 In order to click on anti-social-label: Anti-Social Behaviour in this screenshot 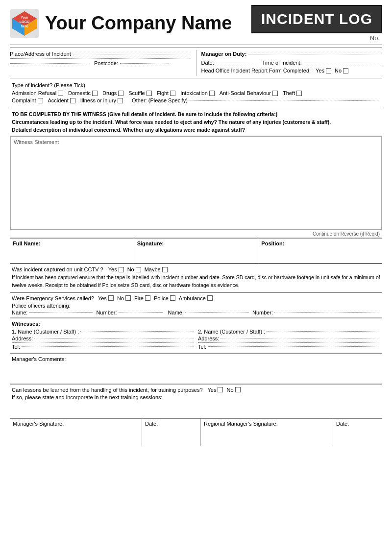, I will do `click(245, 93)`.